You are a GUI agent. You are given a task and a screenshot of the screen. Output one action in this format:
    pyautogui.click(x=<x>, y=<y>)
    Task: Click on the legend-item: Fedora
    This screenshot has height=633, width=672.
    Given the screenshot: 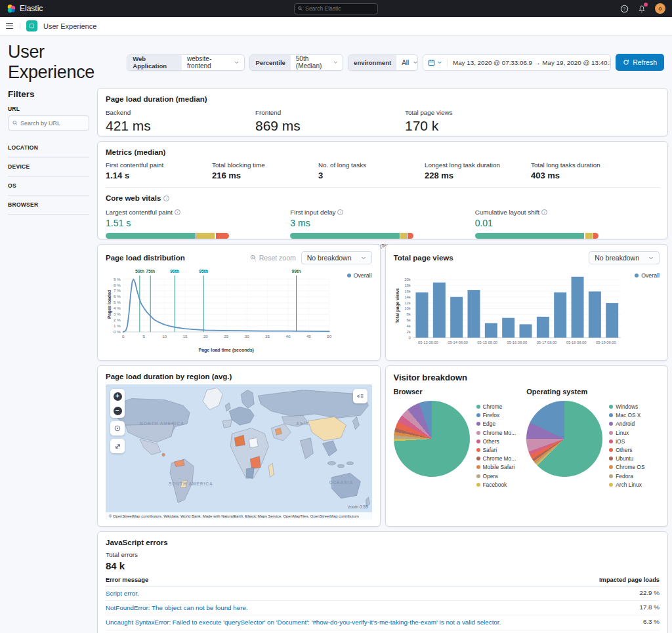 What is the action you would take?
    pyautogui.click(x=627, y=476)
    